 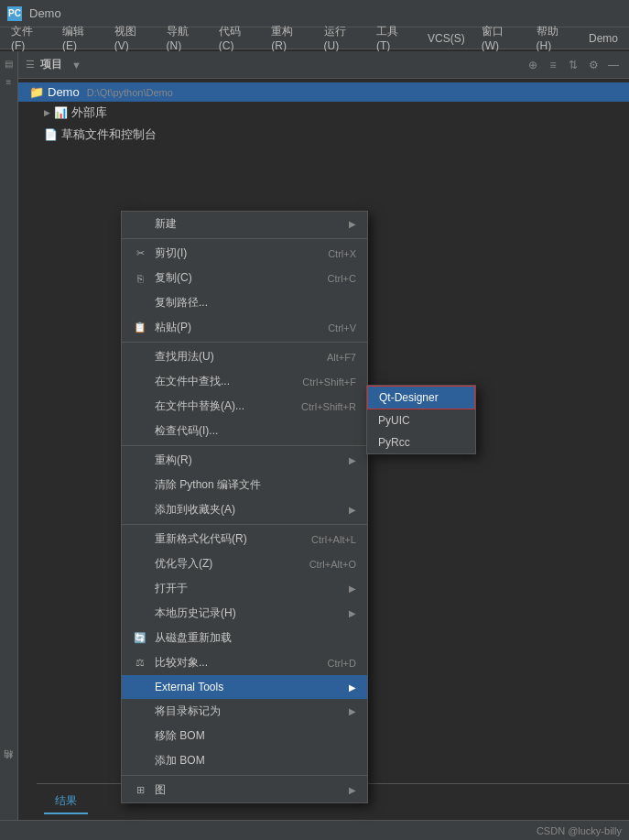 I want to click on ctx-comparewith-label: 比较对象..., so click(x=181, y=663).